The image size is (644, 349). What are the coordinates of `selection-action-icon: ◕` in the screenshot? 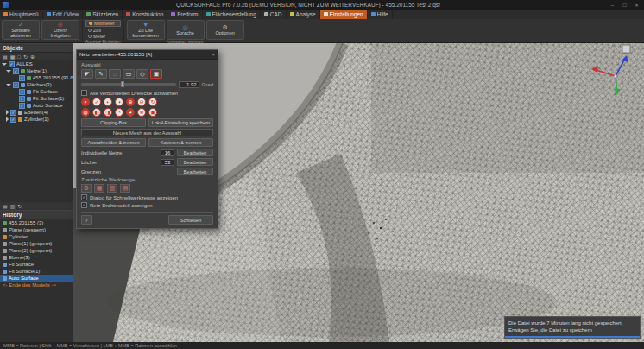 It's located at (130, 112).